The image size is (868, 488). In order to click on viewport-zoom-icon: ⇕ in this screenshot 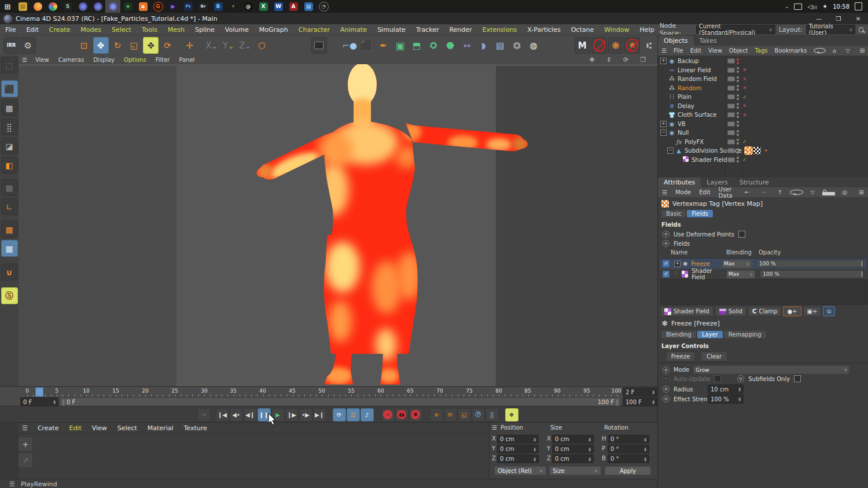, I will do `click(609, 60)`.